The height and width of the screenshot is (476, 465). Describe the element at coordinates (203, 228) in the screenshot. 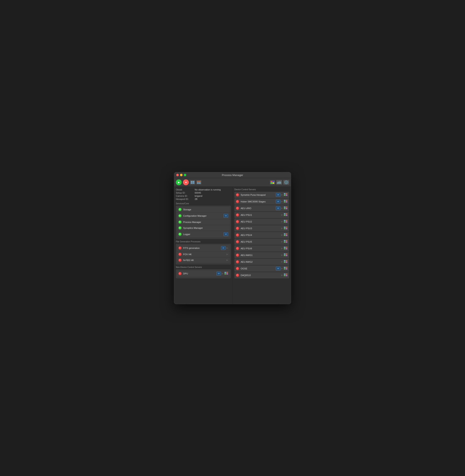

I see `list-item: Synoptics Manager` at that location.